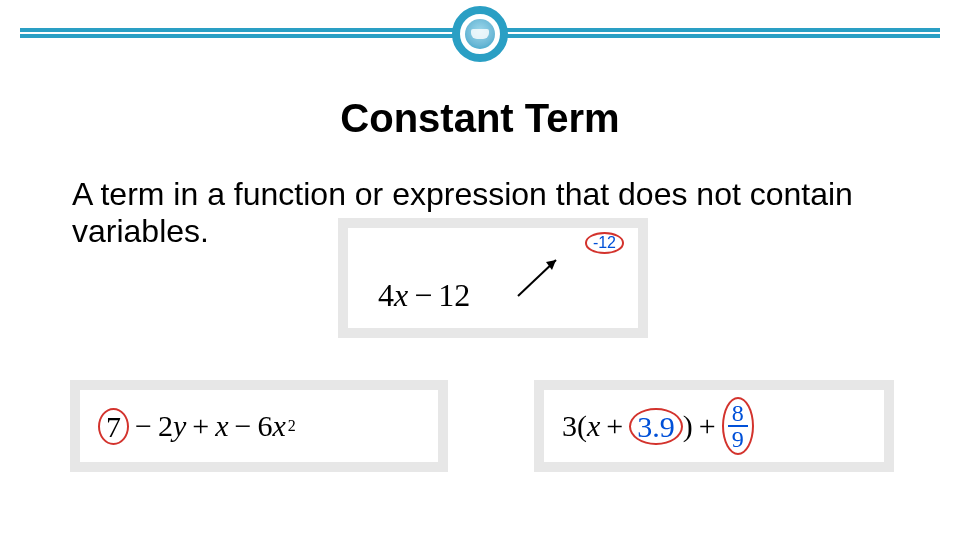 The height and width of the screenshot is (540, 960). I want to click on page-title: Constant Term, so click(480, 118).